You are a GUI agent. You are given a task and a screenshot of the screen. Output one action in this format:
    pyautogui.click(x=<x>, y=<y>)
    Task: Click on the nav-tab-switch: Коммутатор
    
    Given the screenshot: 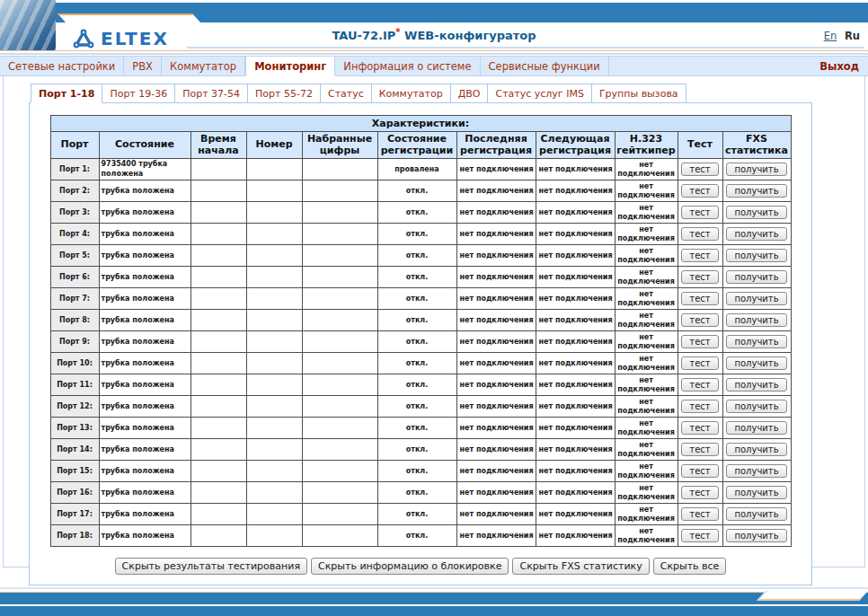 What is the action you would take?
    pyautogui.click(x=203, y=66)
    